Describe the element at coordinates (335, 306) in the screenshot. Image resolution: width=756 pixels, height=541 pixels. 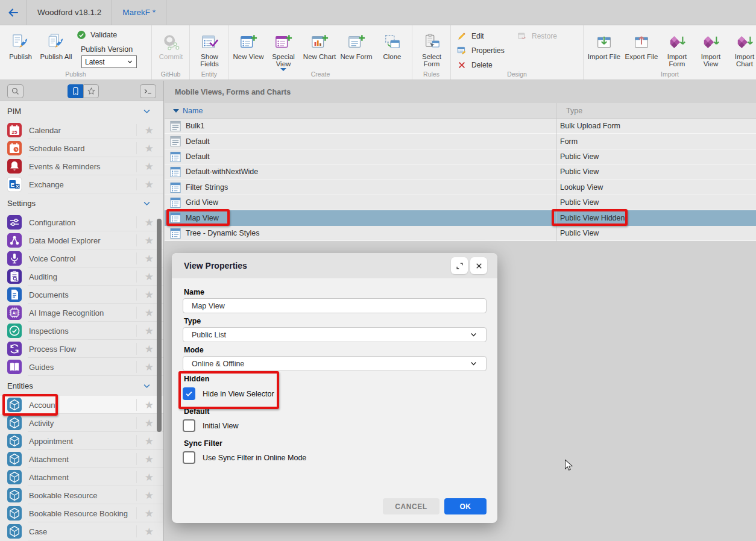
I see `name-input: Map View` at that location.